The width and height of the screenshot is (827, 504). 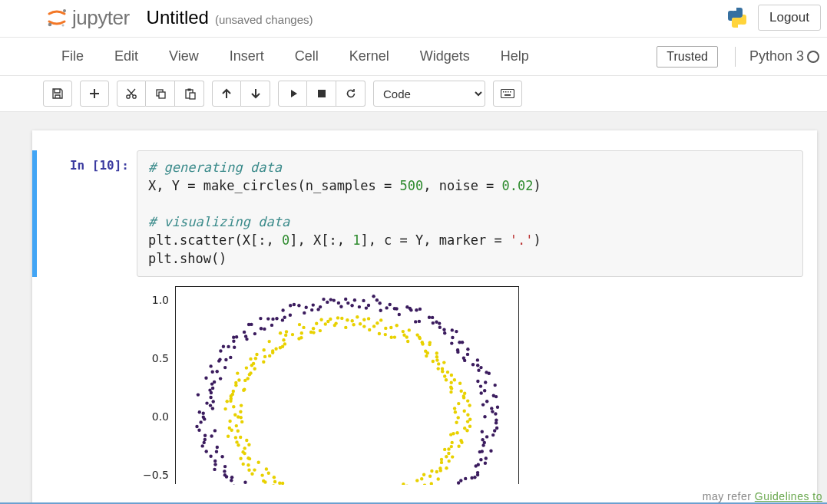 I want to click on save-button, so click(x=58, y=94).